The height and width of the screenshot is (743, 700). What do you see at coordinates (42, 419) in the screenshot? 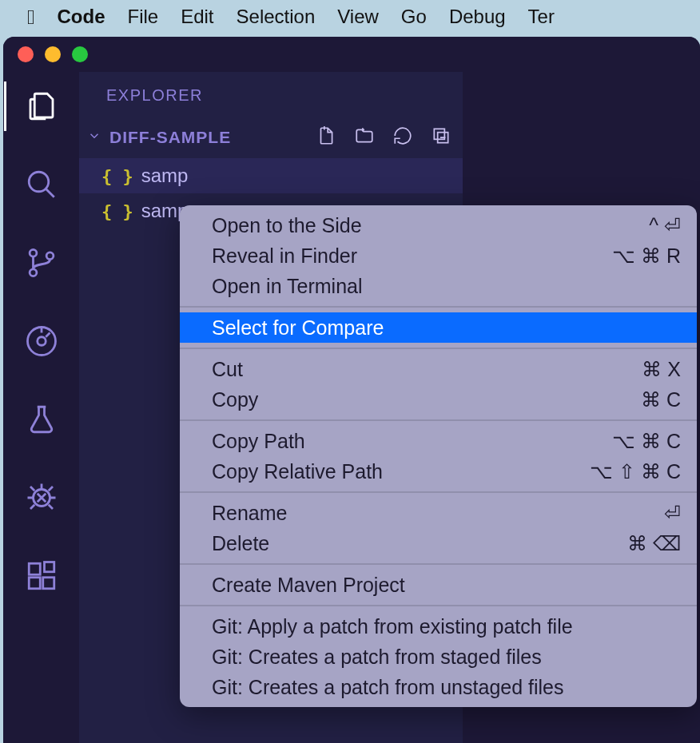
I see `activity-testing` at bounding box center [42, 419].